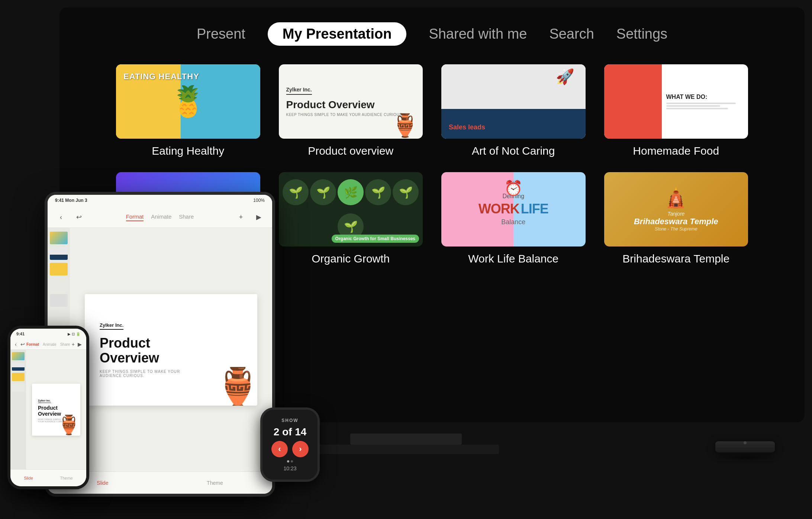 Image resolution: width=812 pixels, height=519 pixels. Describe the element at coordinates (351, 209) in the screenshot. I see `thumbnail-organic: 🌱 🌱 🌿 🌱 🌱 🌱 Organic Growth for Small Bus…` at that location.